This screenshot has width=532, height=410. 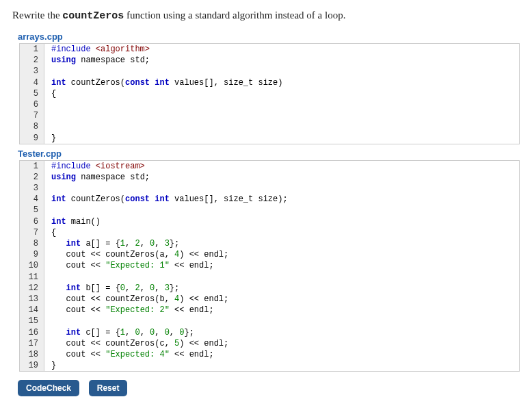 What do you see at coordinates (94, 166) in the screenshot?
I see `code-content: #include <iostream>` at bounding box center [94, 166].